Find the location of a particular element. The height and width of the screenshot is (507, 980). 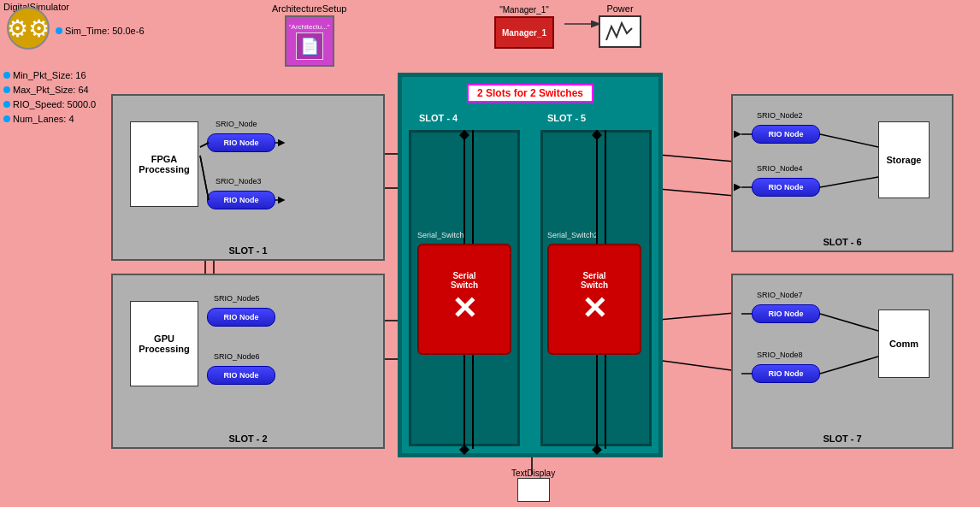

storage-box: Storage is located at coordinates (904, 160).